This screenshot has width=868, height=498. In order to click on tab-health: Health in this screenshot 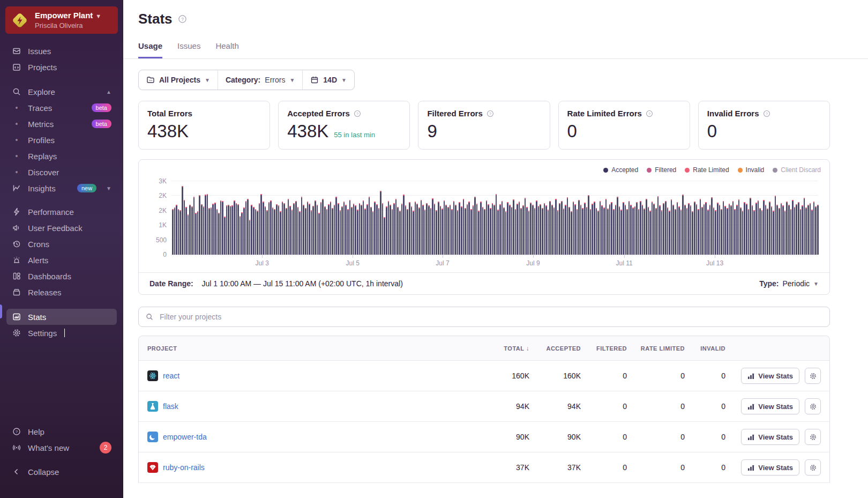, I will do `click(227, 50)`.